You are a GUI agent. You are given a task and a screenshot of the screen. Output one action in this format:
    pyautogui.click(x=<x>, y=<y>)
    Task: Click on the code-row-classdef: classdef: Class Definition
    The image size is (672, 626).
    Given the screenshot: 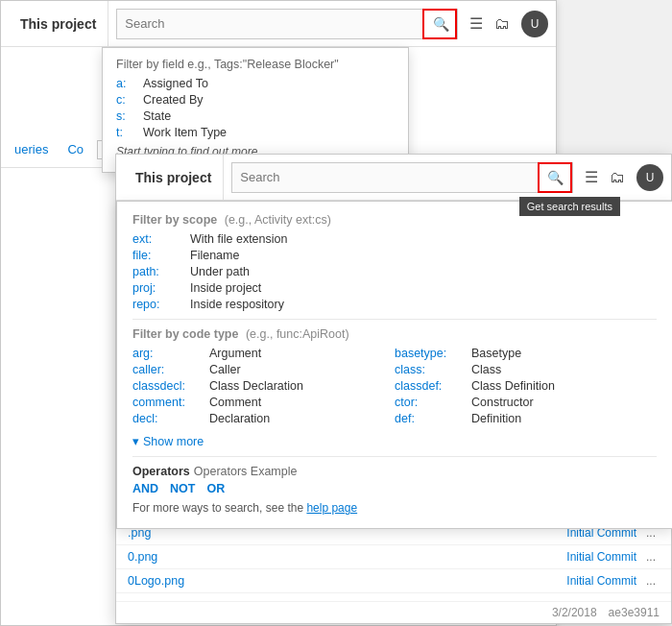 What is the action you would take?
    pyautogui.click(x=526, y=386)
    